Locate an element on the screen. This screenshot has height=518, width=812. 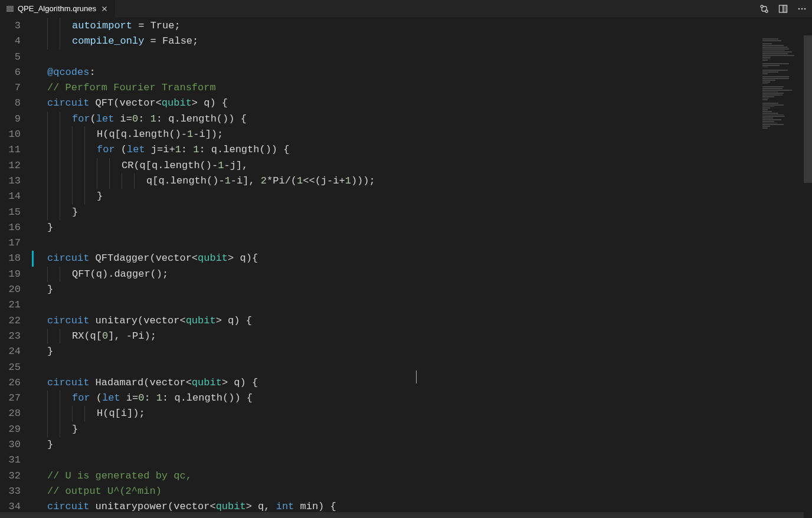
code-line: circuit unitary(vector<qubit> q) { is located at coordinates (423, 321).